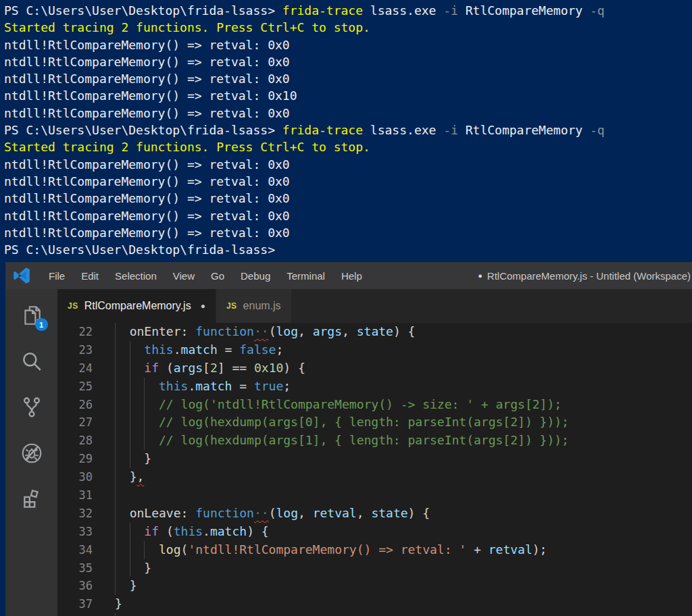 Image resolution: width=692 pixels, height=616 pixels. I want to click on code-line: 24 if (args[2] == 0x10) {, so click(374, 369).